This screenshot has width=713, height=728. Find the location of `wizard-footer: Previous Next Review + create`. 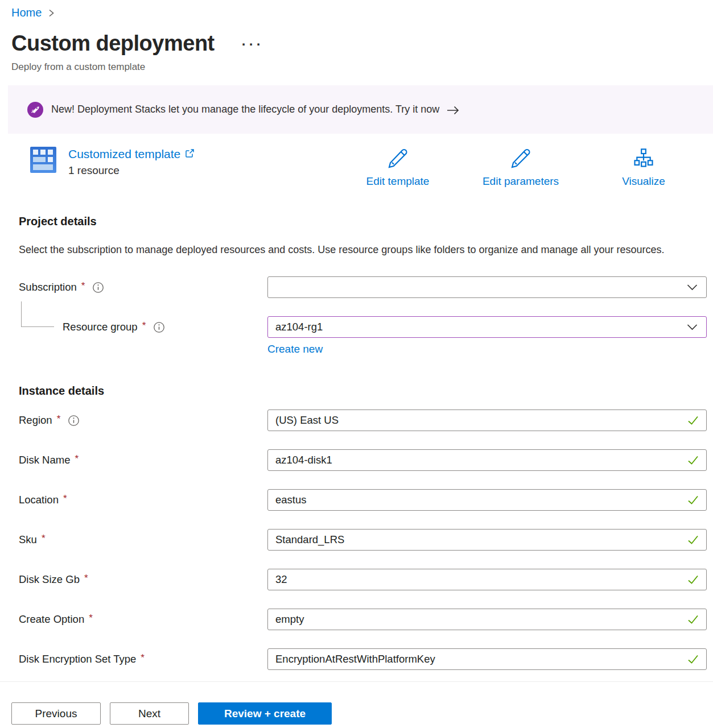

wizard-footer: Previous Next Review + create is located at coordinates (356, 705).